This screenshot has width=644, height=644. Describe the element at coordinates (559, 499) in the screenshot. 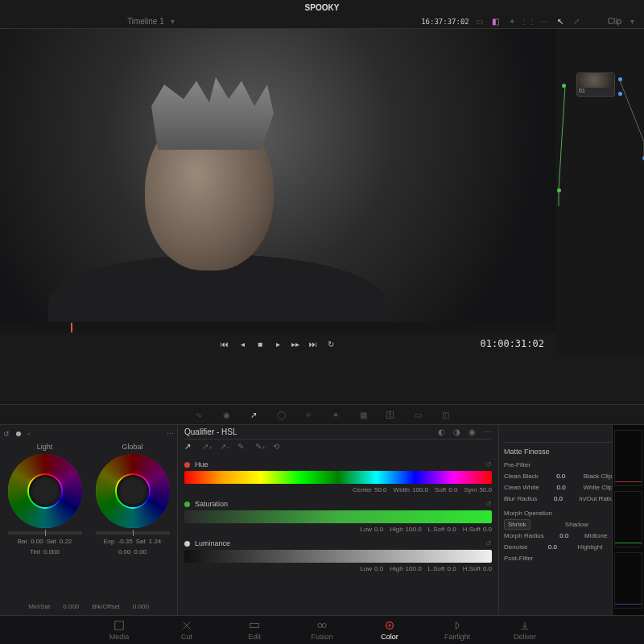

I see `blurradius-value: 0.0` at that location.